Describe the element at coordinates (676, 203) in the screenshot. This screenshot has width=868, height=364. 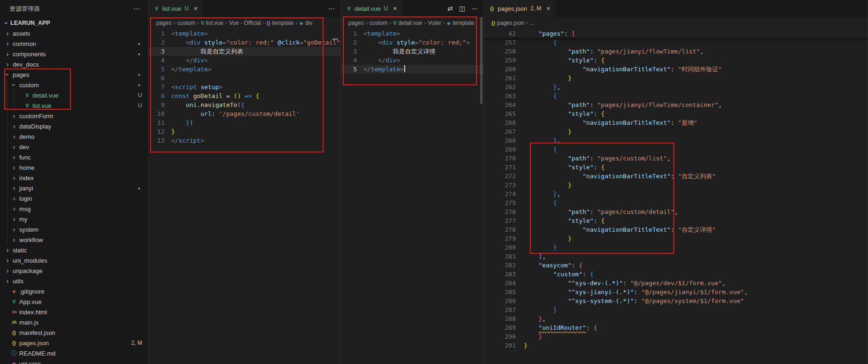
I see `code-line-275: 275 {` at that location.